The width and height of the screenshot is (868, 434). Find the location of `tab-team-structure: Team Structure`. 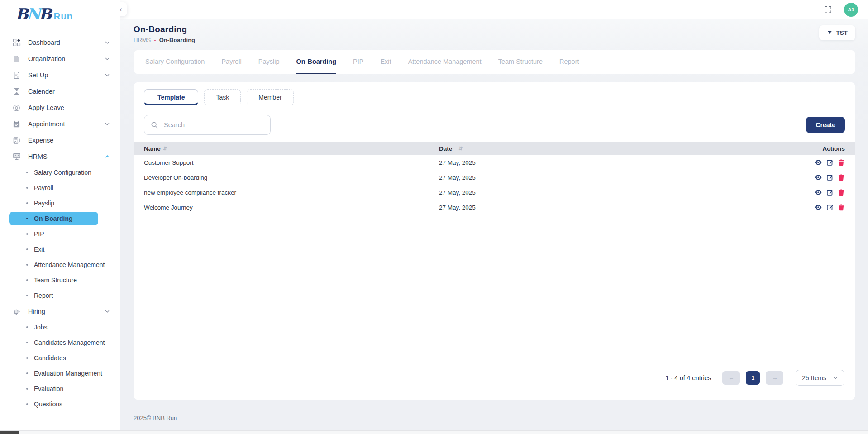

tab-team-structure: Team Structure is located at coordinates (520, 62).